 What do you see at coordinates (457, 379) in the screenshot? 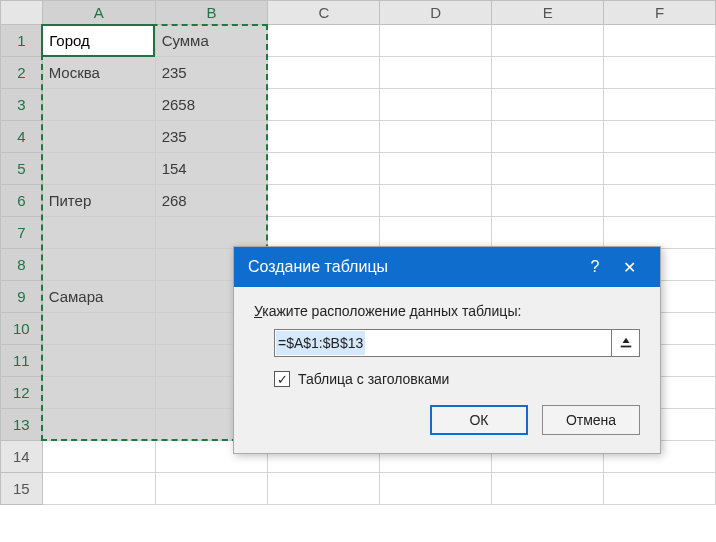
I see `headers-checkbox-row: ✓ Таблица с заголовками` at bounding box center [457, 379].